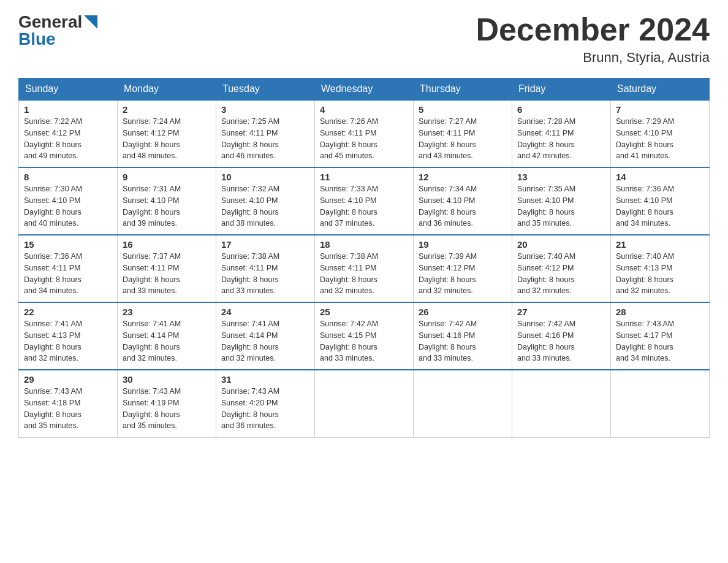  I want to click on day-info: Sunrise: 7:39 AM Sunset: 4:12 PM Dayligh…, so click(463, 274).